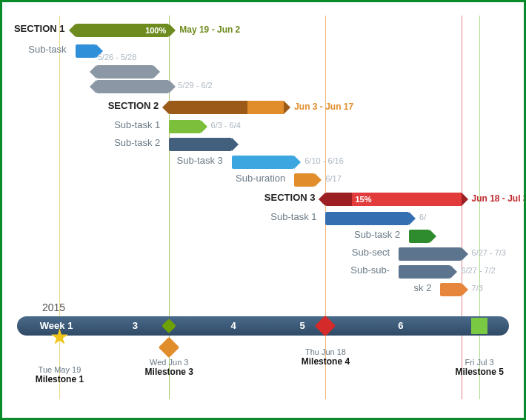  What do you see at coordinates (169, 362) in the screenshot?
I see `milestone-3-date: Wed Jun 3` at bounding box center [169, 362].